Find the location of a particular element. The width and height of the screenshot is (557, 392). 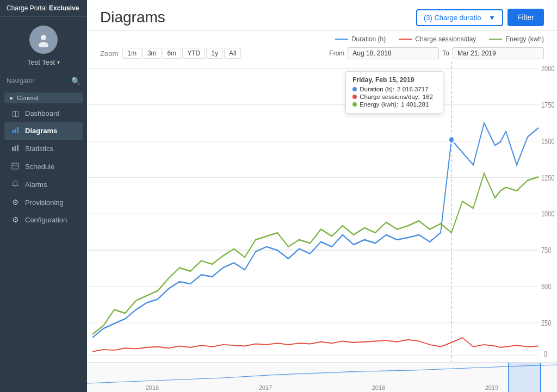

zoom-controls: Zoom 1m 3m 6m YTD 1y All is located at coordinates (171, 53).